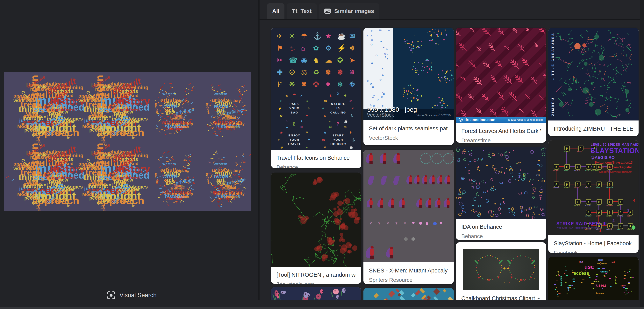  What do you see at coordinates (602, 285) in the screenshot?
I see `map-word: users` at bounding box center [602, 285].